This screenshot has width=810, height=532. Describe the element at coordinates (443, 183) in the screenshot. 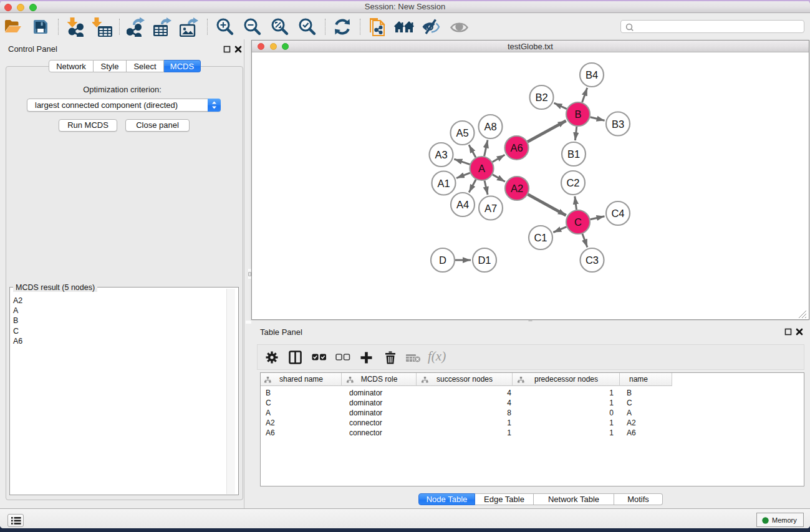

I see `svg-text: A1` at that location.